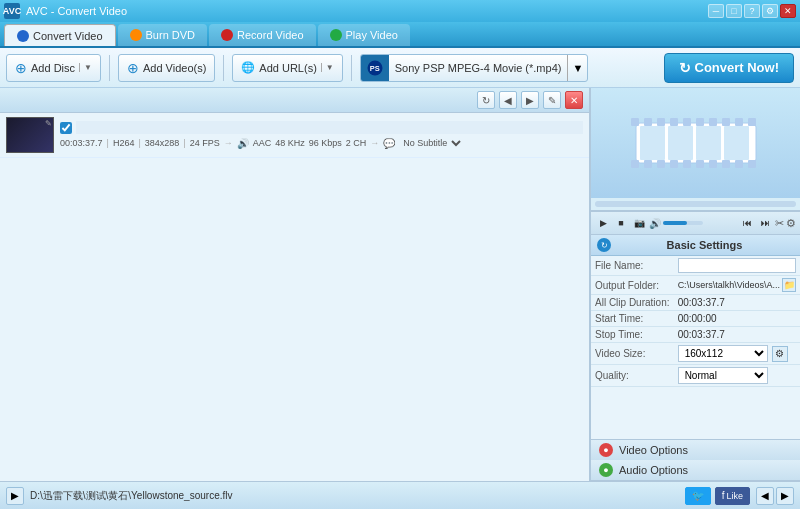 The width and height of the screenshot is (800, 509). Describe the element at coordinates (322, 143) in the screenshot. I see `file-meta: 00:03:37.7 | H264 | 384x288 | 24 FPS → 🔊…` at that location.